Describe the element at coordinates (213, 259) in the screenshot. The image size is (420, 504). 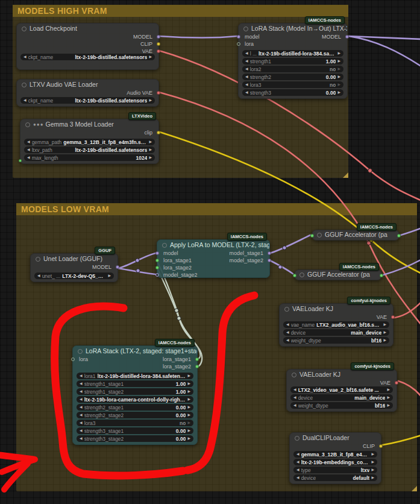
I see `node-apply-lora-to-model: IAMCCS-nodesApply LoRA to MODEL (LTX-2, …` at that location.